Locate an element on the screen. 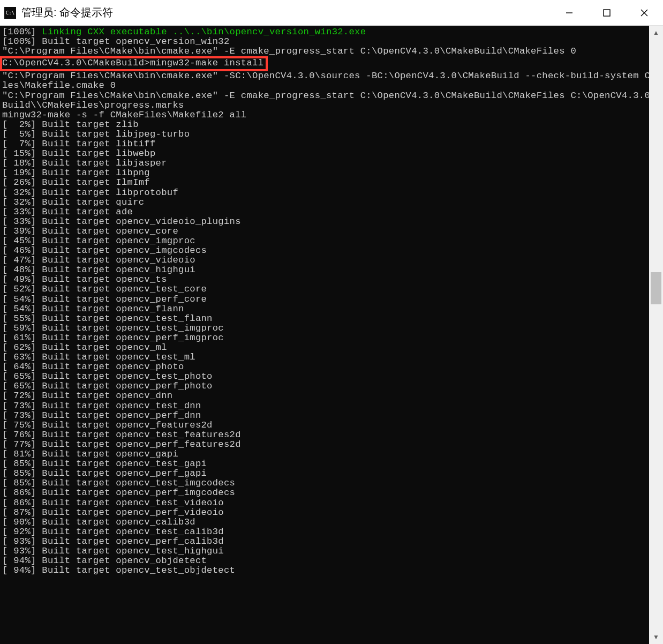 This screenshot has width=663, height=644. build-target-line: [ 2%] Built target zlib is located at coordinates (326, 125).